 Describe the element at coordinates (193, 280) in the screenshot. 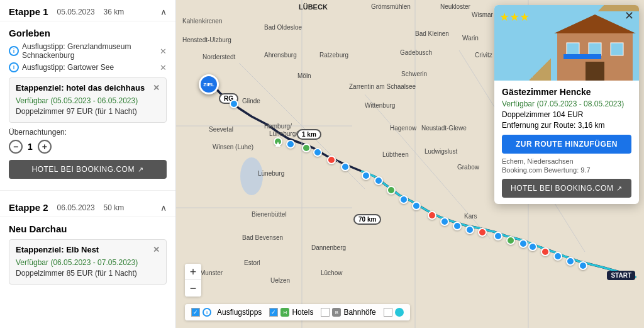

I see `map-zoom-controls: + −` at that location.